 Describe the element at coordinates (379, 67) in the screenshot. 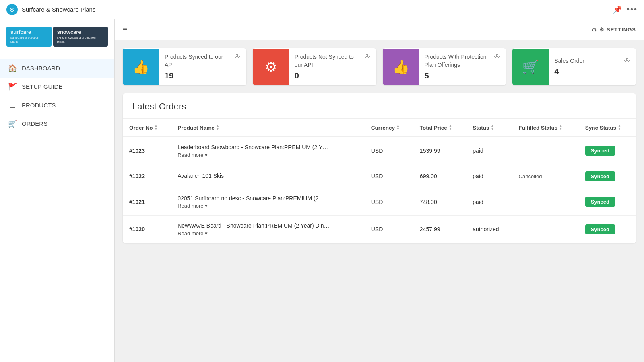

I see `stats-cards: 👍 Products Synced to our API 👁 19 ⚙ Prod` at that location.